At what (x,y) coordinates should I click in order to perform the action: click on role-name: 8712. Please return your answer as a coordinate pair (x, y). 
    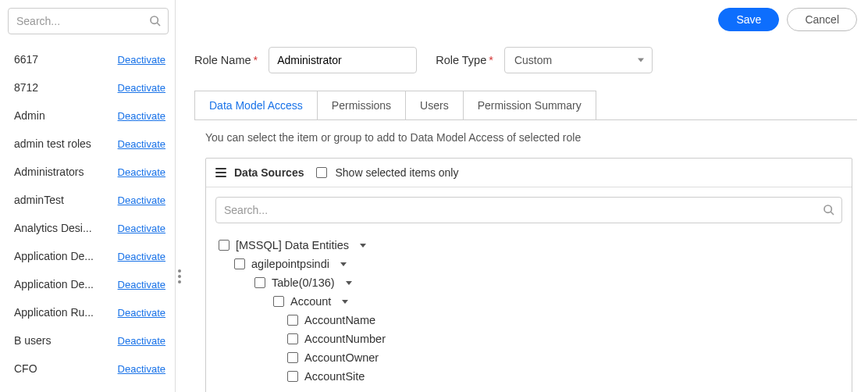
    Looking at the image, I should click on (27, 87).